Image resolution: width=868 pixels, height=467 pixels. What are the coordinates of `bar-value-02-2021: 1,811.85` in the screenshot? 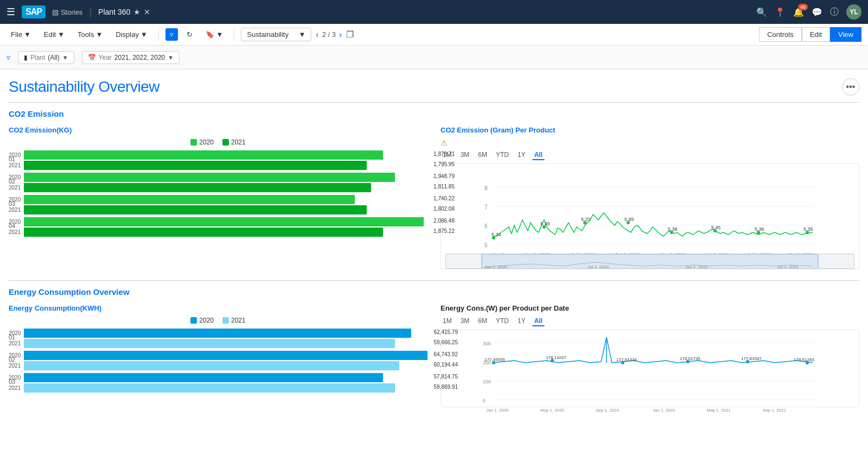 It's located at (444, 187).